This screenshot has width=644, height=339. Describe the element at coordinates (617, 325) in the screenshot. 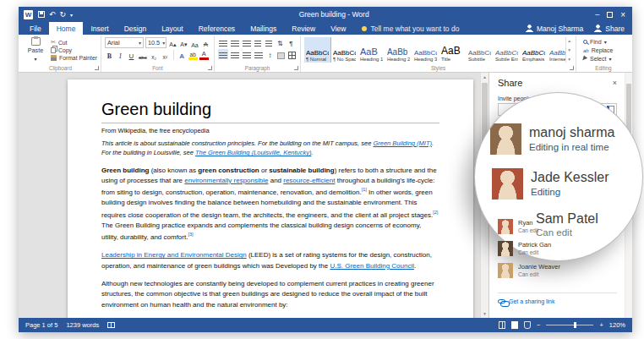

I see `zoom-level: 120%` at that location.